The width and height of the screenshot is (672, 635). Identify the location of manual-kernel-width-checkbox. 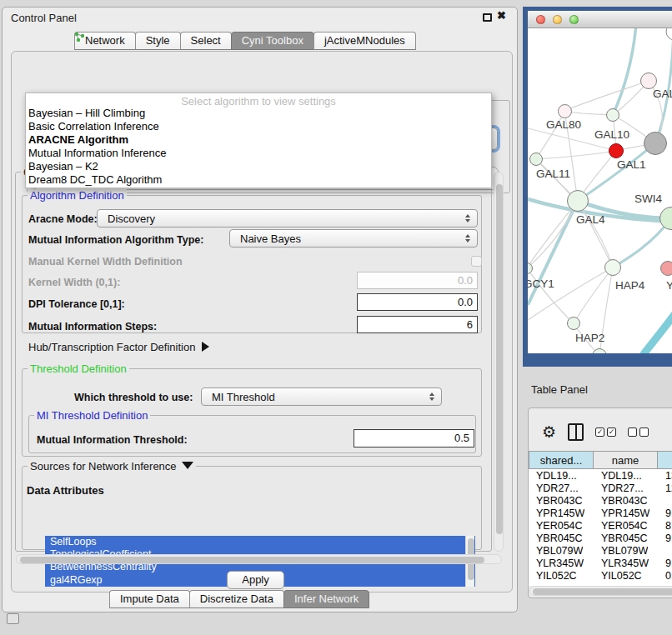
(477, 262).